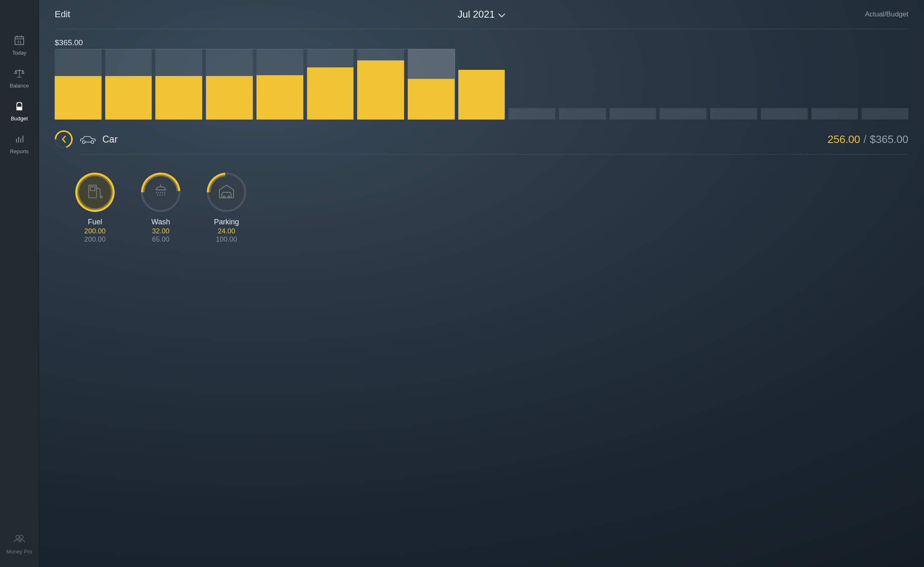 This screenshot has height=567, width=924. What do you see at coordinates (19, 107) in the screenshot?
I see `jar-icon` at bounding box center [19, 107].